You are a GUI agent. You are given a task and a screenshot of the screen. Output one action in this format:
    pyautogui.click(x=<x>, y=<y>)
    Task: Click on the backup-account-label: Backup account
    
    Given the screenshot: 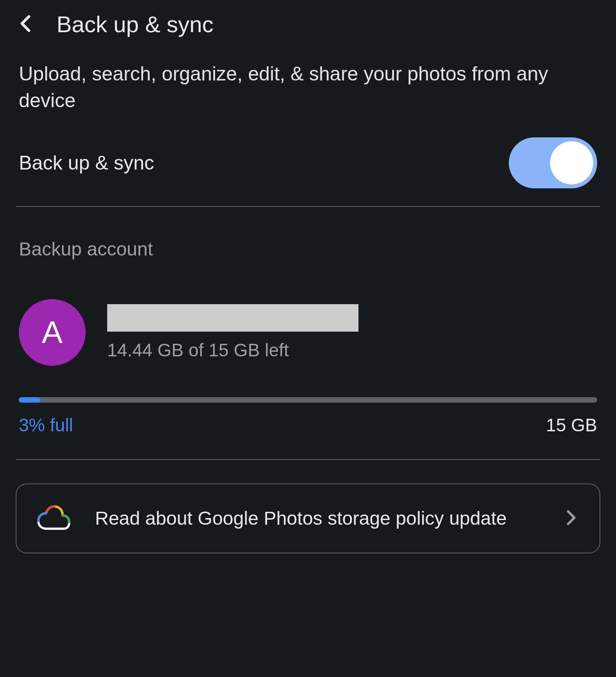 What is the action you would take?
    pyautogui.click(x=308, y=241)
    